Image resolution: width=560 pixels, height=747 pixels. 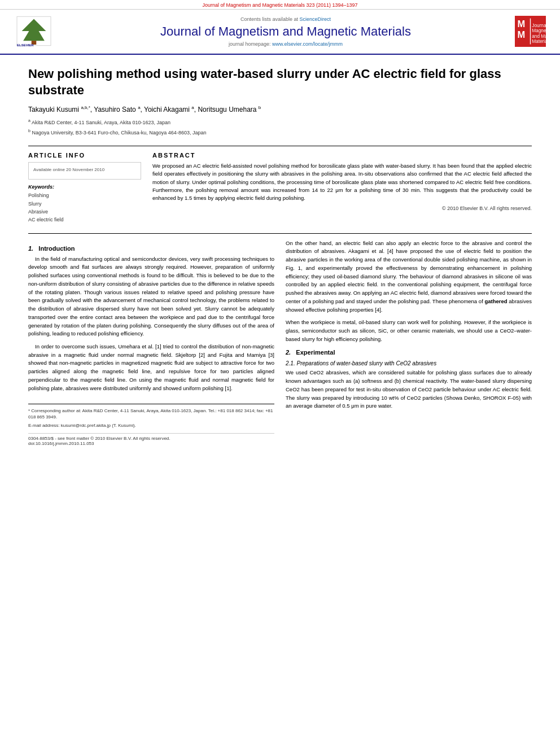 I want to click on section1-header: 1. Introduction, so click(x=151, y=248).